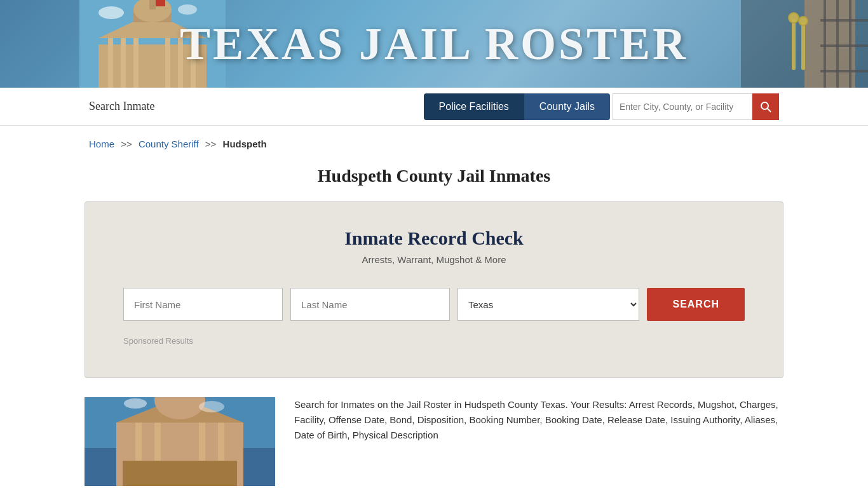 The height and width of the screenshot is (488, 868). I want to click on last-name-input, so click(370, 304).